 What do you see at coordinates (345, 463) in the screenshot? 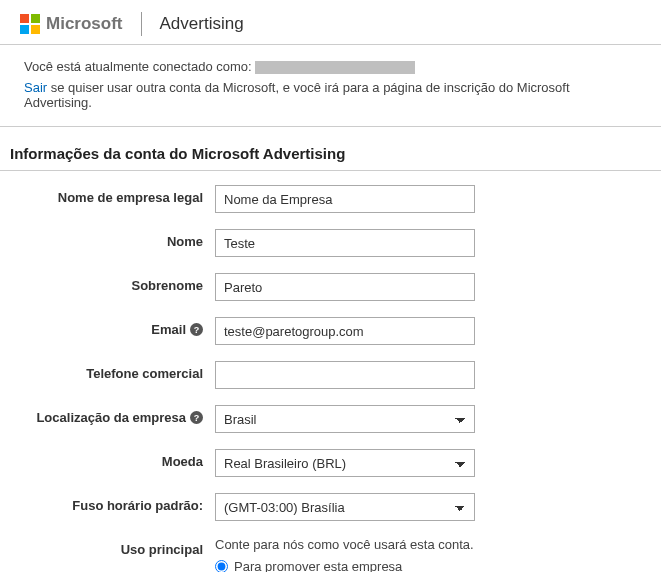
I see `select-currency: Real Brasileiro (BRL)` at bounding box center [345, 463].